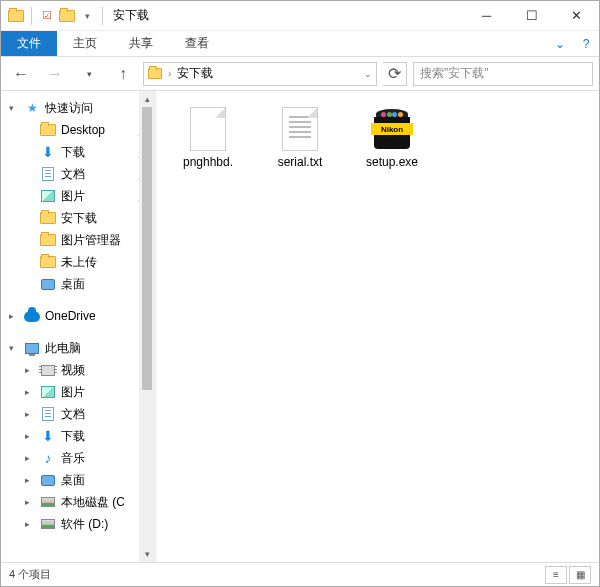 The height and width of the screenshot is (587, 600). I want to click on refresh-button: ⟳, so click(395, 74).